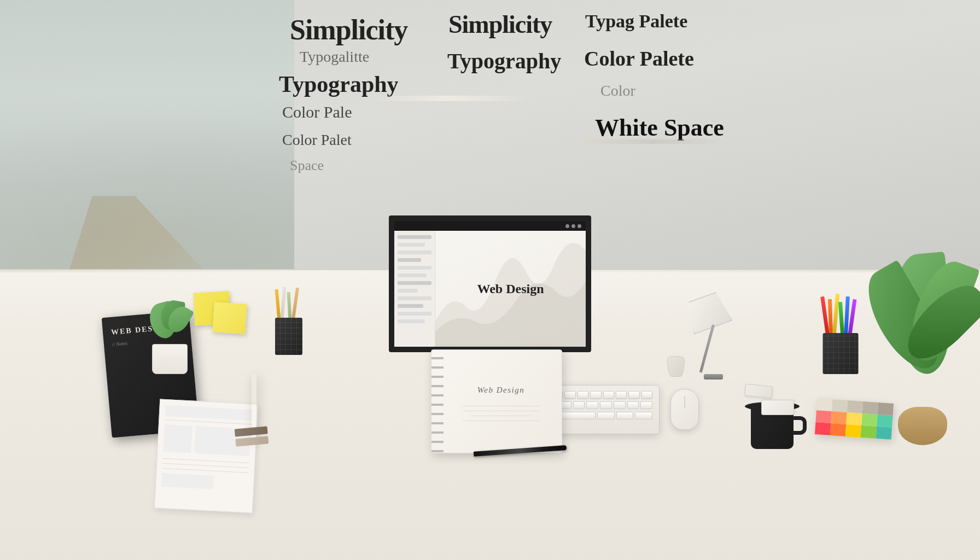 This screenshot has width=980, height=560. Describe the element at coordinates (685, 409) in the screenshot. I see `mouse` at that location.